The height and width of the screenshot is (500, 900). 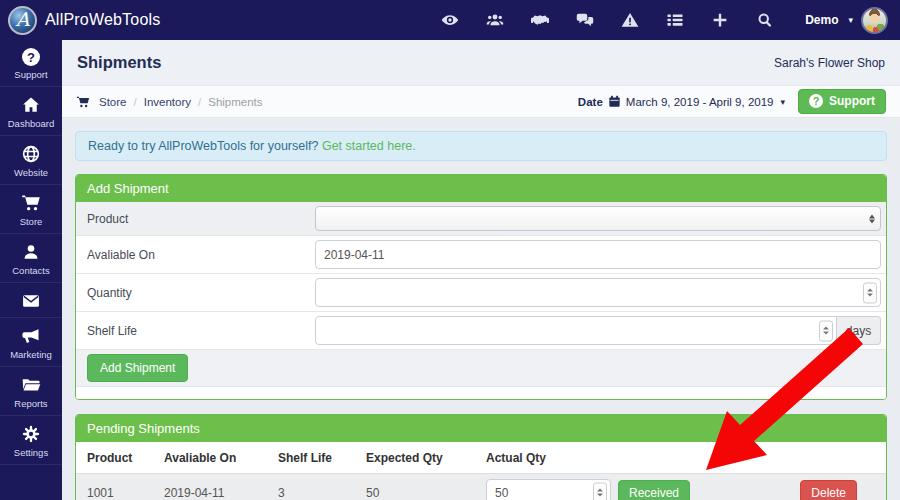 What do you see at coordinates (495, 20) in the screenshot?
I see `users-icon` at bounding box center [495, 20].